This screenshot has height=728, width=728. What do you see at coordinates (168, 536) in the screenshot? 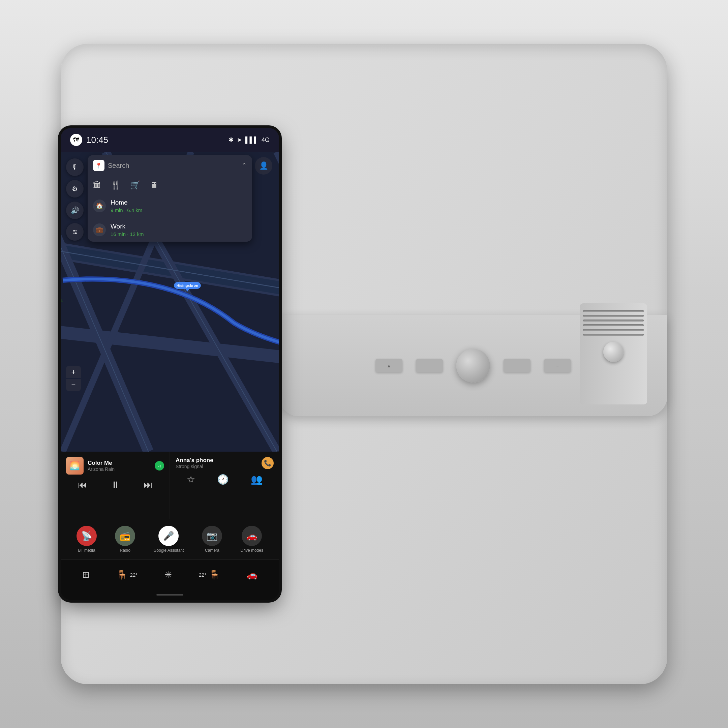
I see `google-assistant-icon: 🎤` at bounding box center [168, 536].